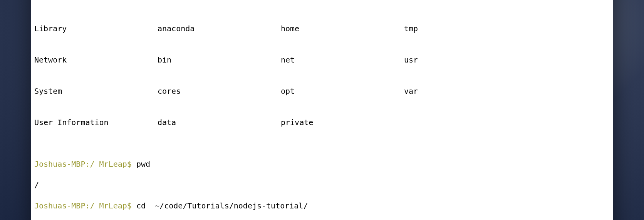 This screenshot has height=220, width=644. What do you see at coordinates (342, 29) in the screenshot?
I see `ls-item: home` at bounding box center [342, 29].